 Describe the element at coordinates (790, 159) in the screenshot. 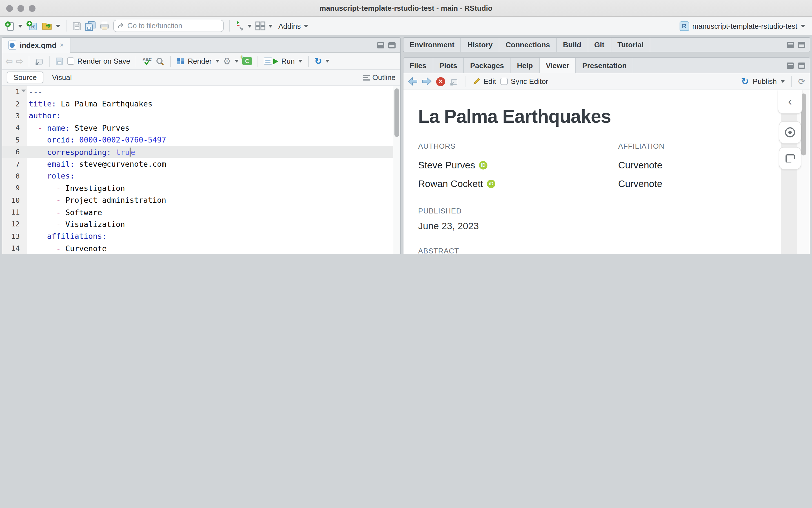

I see `notes-button` at that location.